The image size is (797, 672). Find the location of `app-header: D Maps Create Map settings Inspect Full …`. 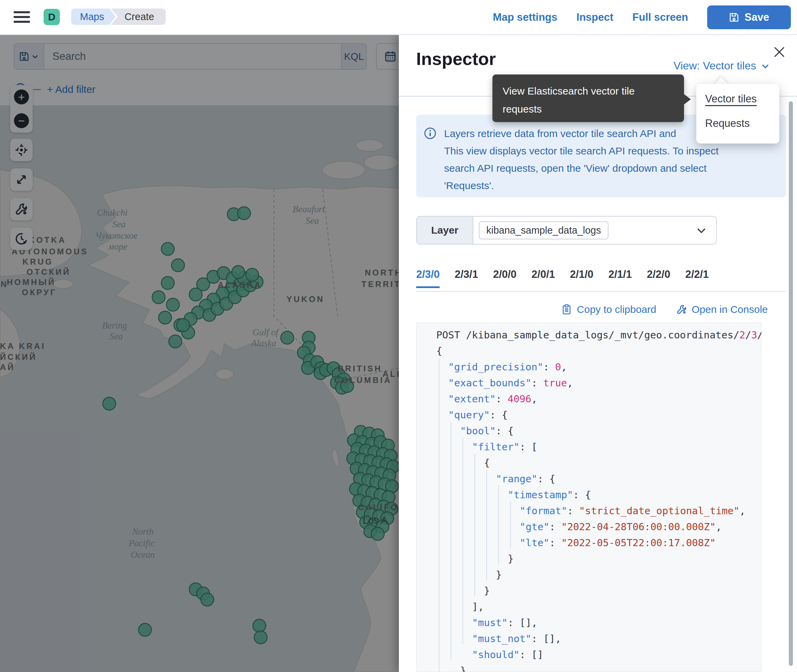

app-header: D Maps Create Map settings Inspect Full … is located at coordinates (399, 18).